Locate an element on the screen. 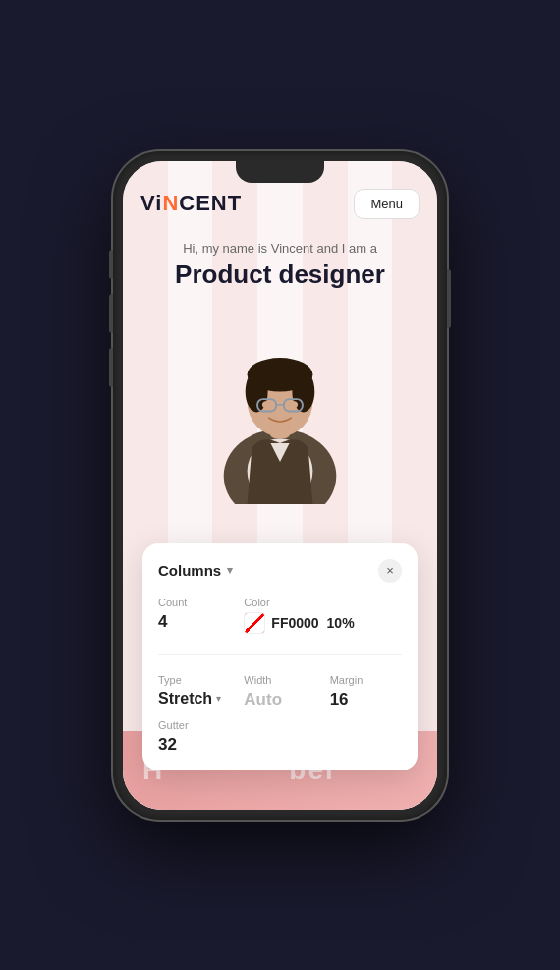 The height and width of the screenshot is (970, 560). person-area is located at coordinates (280, 396).